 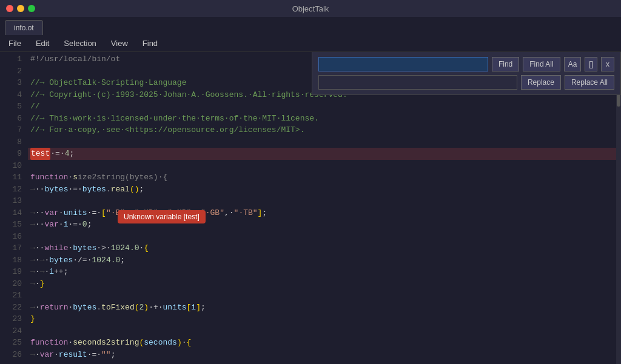 What do you see at coordinates (310, 8) in the screenshot?
I see `titlebar: ObjectTalk` at bounding box center [310, 8].